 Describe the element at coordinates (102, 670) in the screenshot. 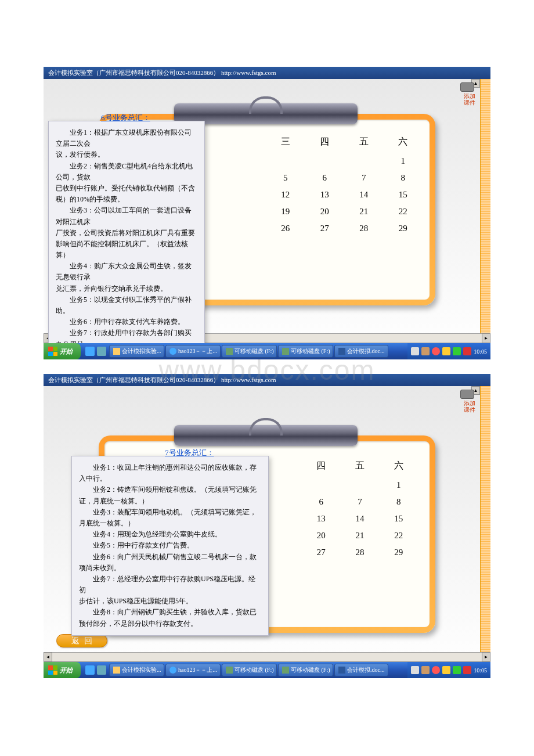

I see `desk-icon` at that location.